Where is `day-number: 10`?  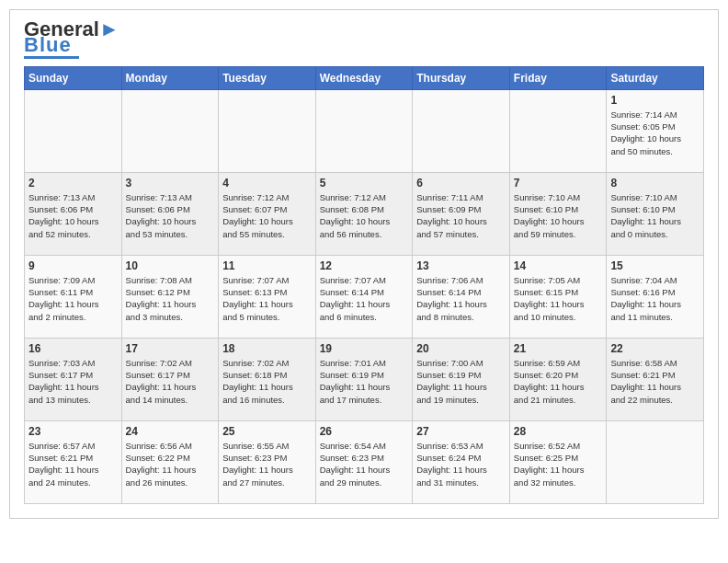 day-number: 10 is located at coordinates (171, 266).